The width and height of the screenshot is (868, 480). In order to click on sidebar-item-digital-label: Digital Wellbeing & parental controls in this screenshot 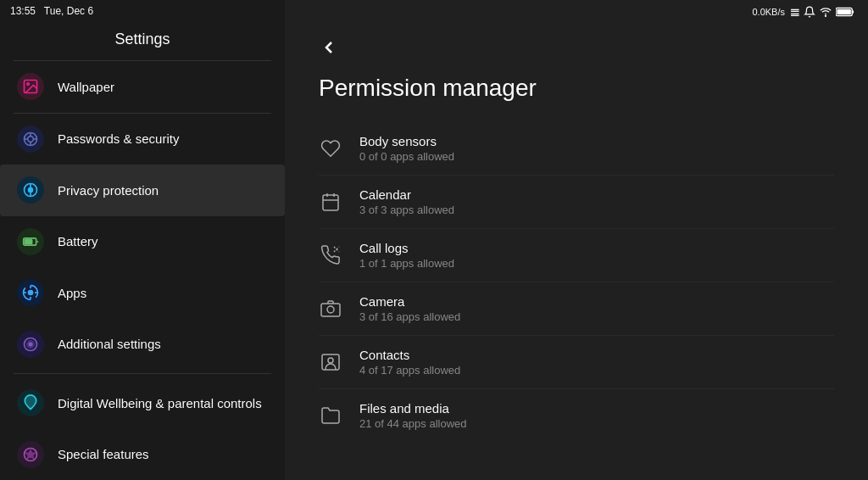, I will do `click(159, 404)`.